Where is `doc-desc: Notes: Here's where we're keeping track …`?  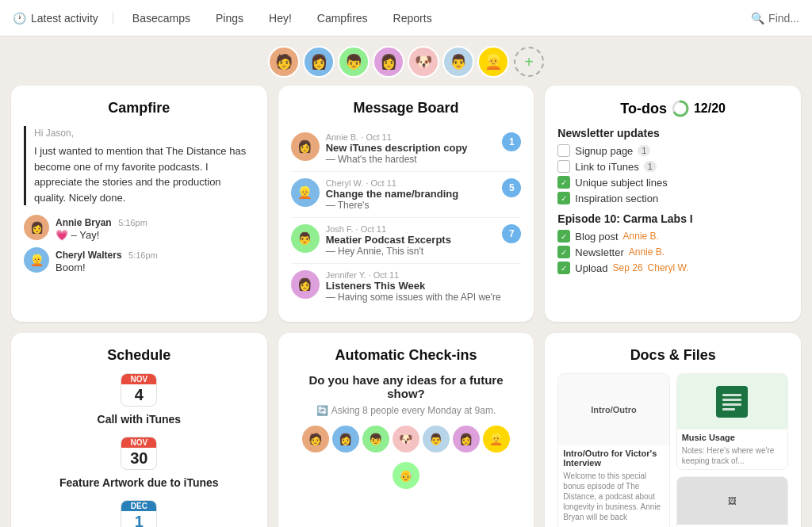 doc-desc: Notes: Here's where we're keeping track … is located at coordinates (733, 457).